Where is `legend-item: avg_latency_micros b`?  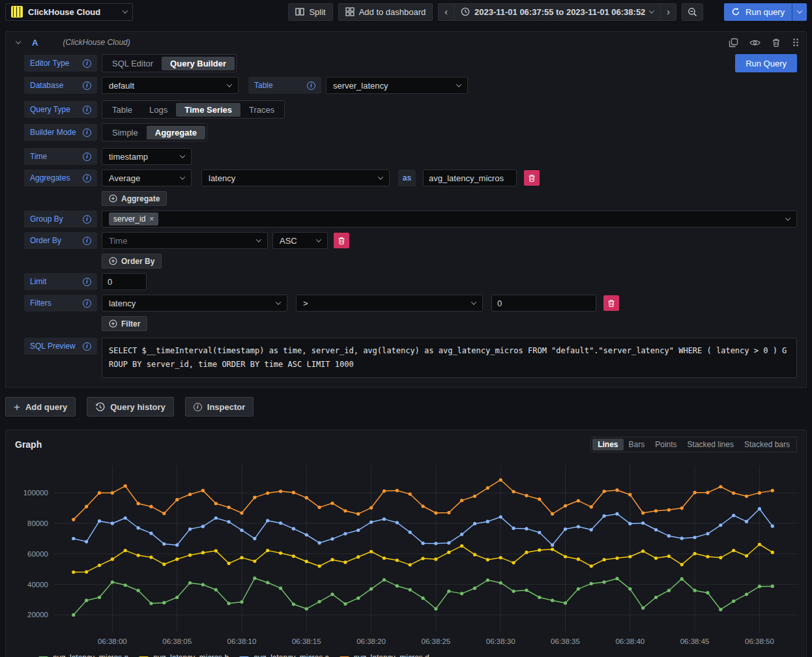
legend-item: avg_latency_micros b is located at coordinates (184, 655).